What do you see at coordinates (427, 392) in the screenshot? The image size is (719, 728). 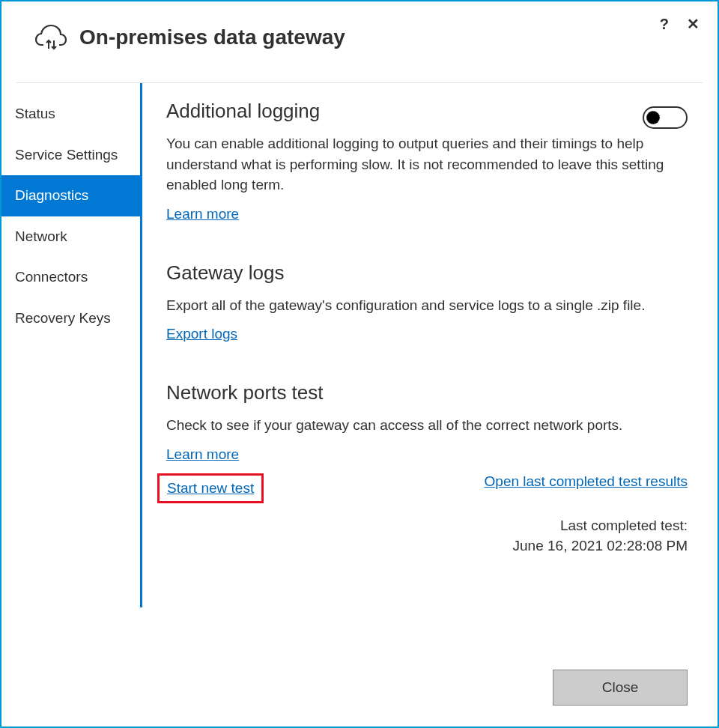 I see `network-ports-title: Network ports test` at bounding box center [427, 392].